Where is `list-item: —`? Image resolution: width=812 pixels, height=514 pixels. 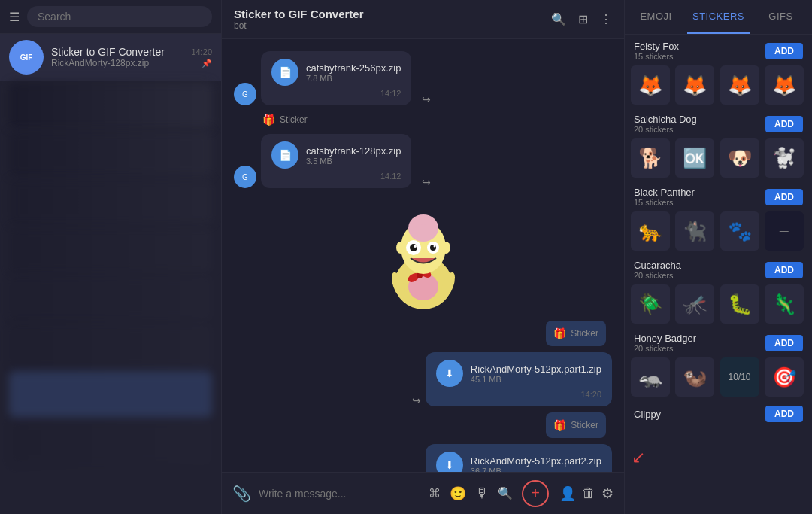
list-item: — is located at coordinates (784, 231).